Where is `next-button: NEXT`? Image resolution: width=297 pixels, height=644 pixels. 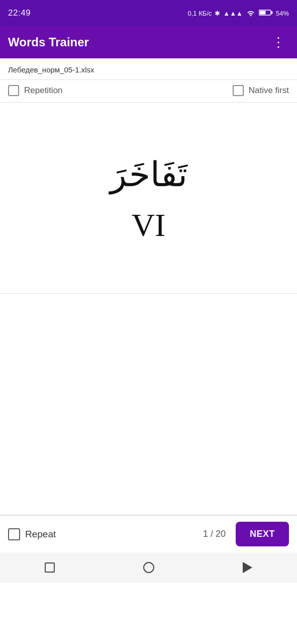
next-button: NEXT is located at coordinates (262, 534).